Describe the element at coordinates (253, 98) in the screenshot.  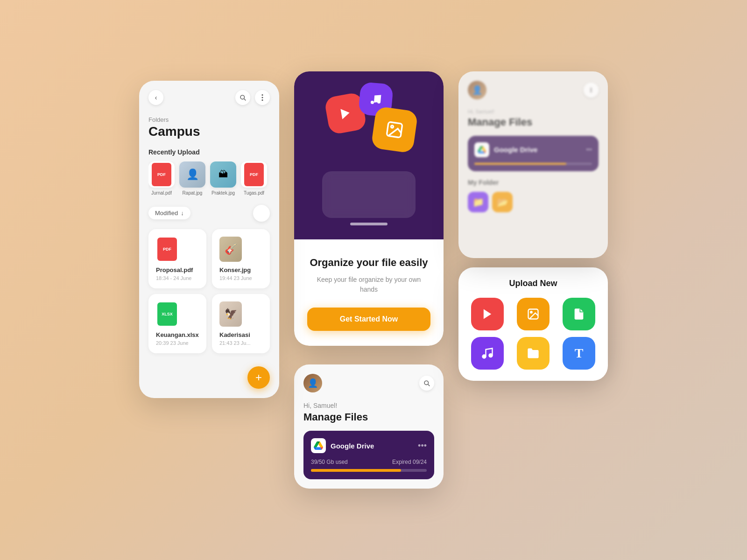
I see `top-bar-right` at that location.